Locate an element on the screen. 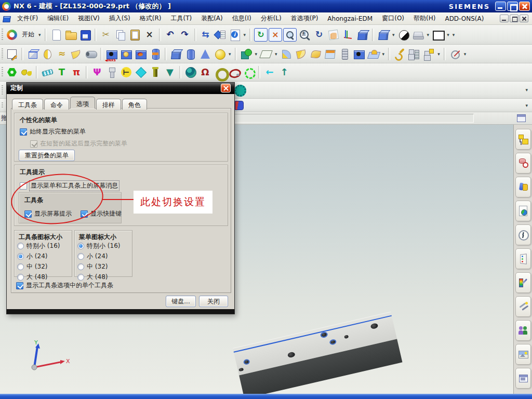  open-file-icon is located at coordinates (71, 35).